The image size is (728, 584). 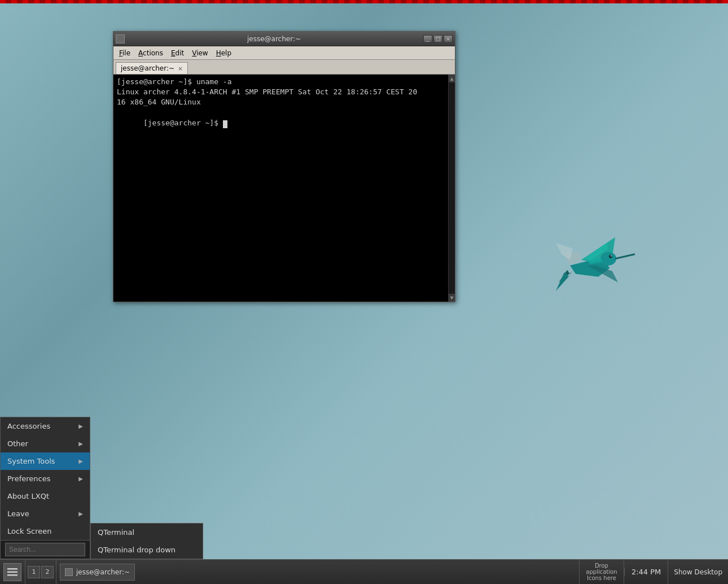 What do you see at coordinates (45, 488) in the screenshot?
I see `app-menu: Accessories ▶ Other ▶ System Tools ▶ Pre…` at bounding box center [45, 488].